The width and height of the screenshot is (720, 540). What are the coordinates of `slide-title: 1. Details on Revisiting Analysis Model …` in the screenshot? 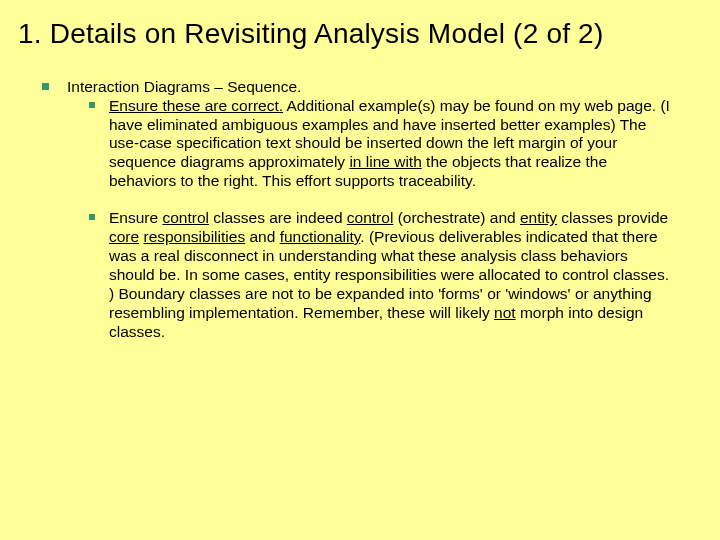 It's located at (344, 34).